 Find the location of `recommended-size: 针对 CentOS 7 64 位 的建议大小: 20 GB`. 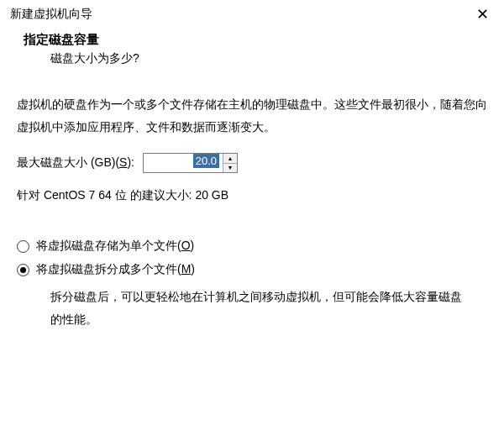

recommended-size: 针对 CentOS 7 64 位 的建议大小: 20 GB is located at coordinates (252, 196).